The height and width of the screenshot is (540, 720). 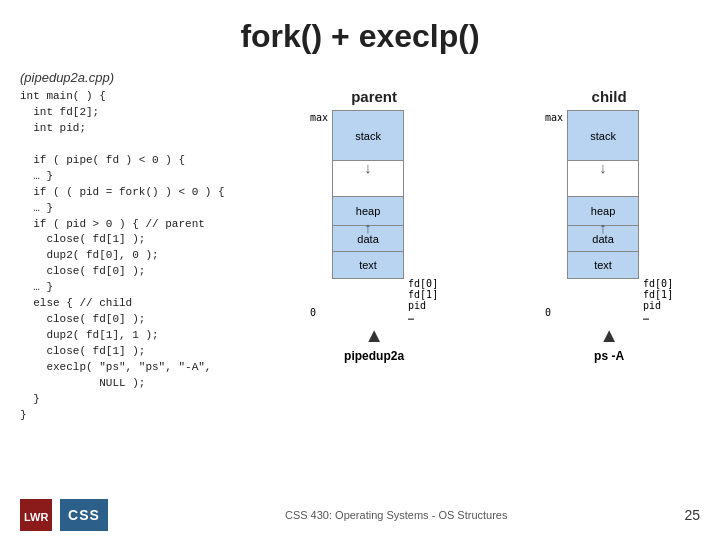 What do you see at coordinates (423, 284) in the screenshot?
I see `parent-label-fd0: fd[0]` at bounding box center [423, 284].